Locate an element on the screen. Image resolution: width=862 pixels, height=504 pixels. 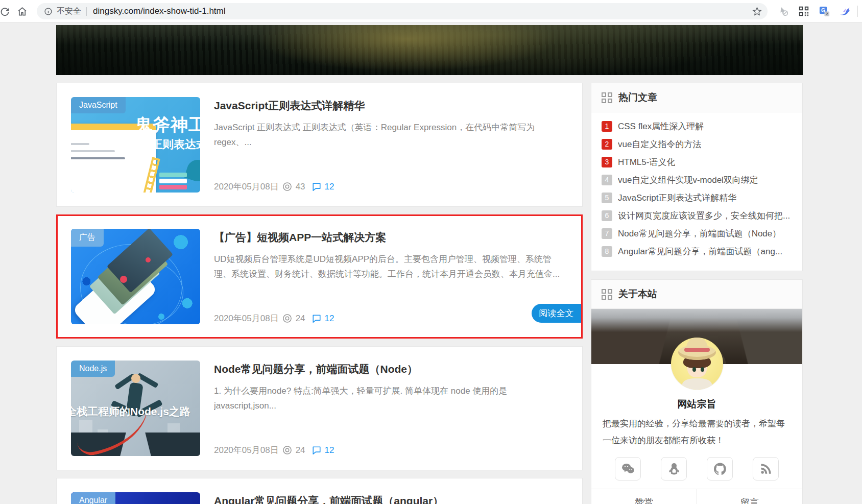
extension-translate: G is located at coordinates (824, 11).